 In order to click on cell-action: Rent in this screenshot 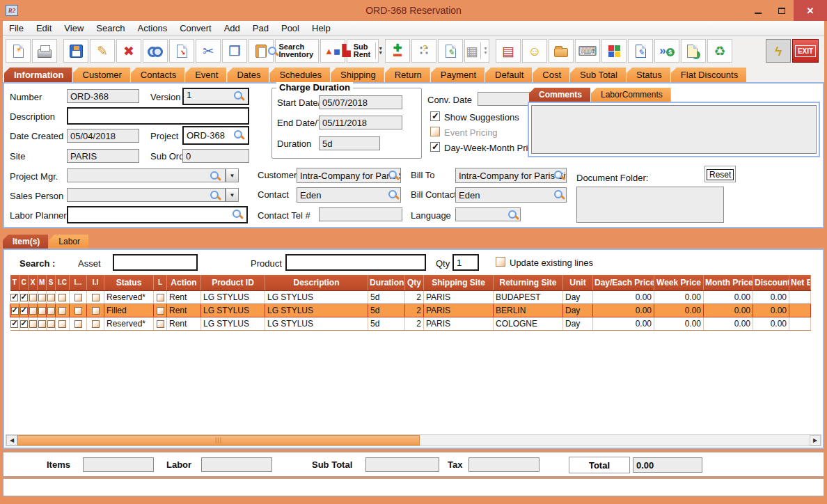, I will do `click(184, 323)`.